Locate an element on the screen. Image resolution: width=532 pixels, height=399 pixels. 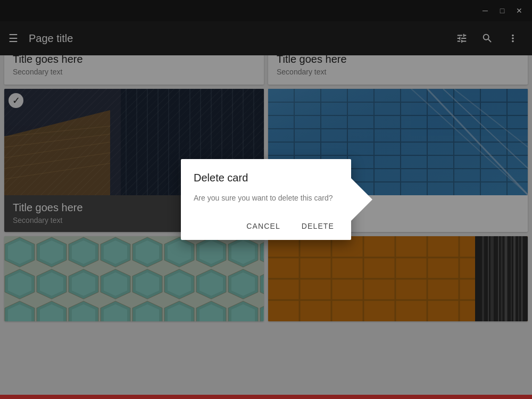
delete-dialog: Delete card Are you sure you want to del… is located at coordinates (266, 200).